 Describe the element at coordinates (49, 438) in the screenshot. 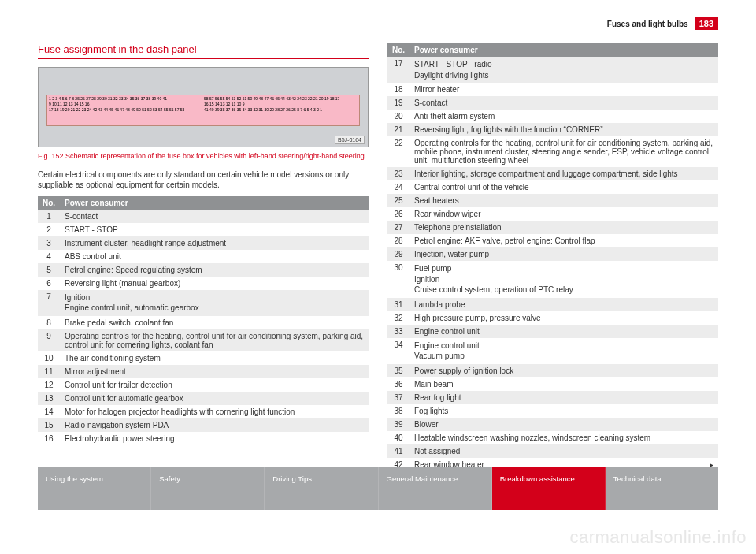

I see `cell-no: 16` at that location.